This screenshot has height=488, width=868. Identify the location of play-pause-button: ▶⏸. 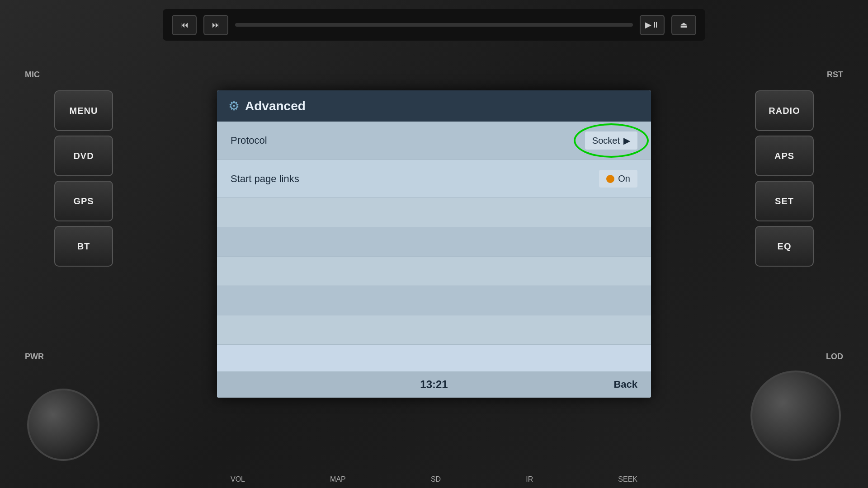
(652, 25).